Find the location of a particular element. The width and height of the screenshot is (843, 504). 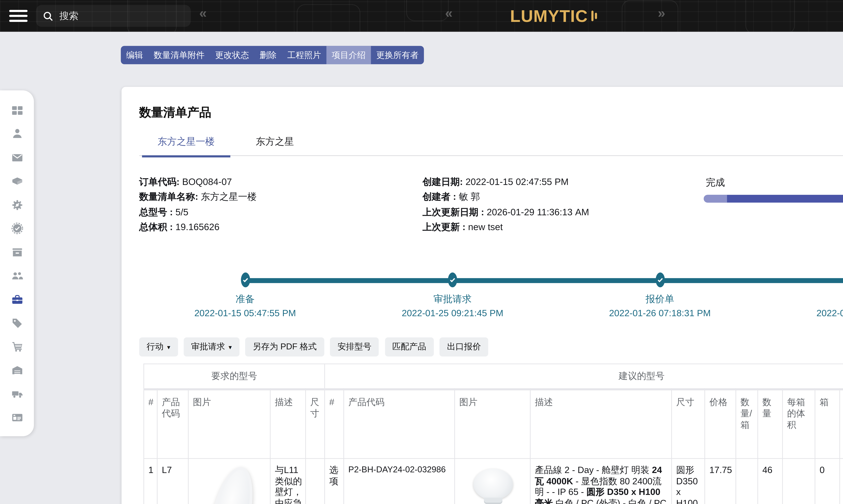

total-volume-row: 总体积 : 19.165626 is located at coordinates (198, 227).